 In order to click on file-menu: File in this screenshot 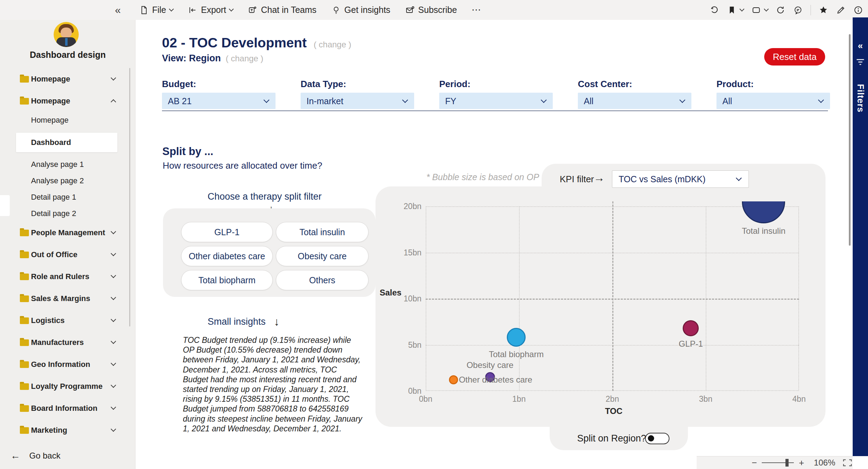, I will do `click(156, 10)`.